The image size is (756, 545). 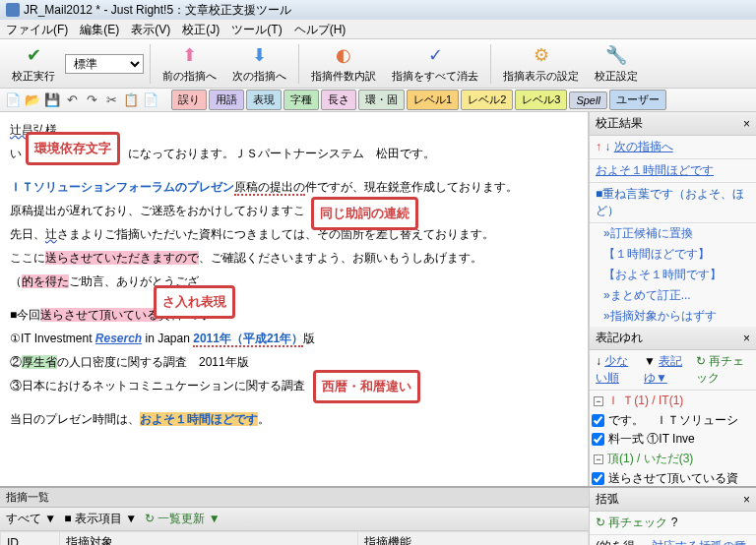 I want to click on copy-icon: 📋, so click(x=131, y=100).